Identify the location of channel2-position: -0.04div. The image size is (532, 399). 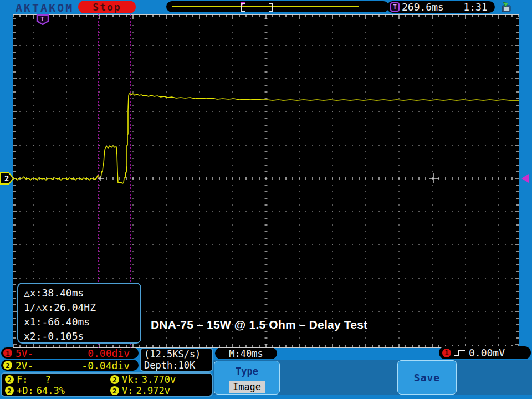
(105, 366).